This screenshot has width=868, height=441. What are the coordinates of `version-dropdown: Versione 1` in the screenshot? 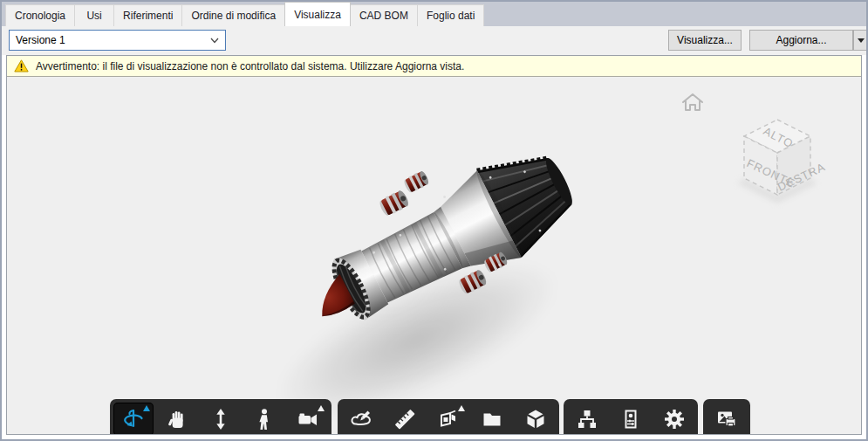 It's located at (117, 40).